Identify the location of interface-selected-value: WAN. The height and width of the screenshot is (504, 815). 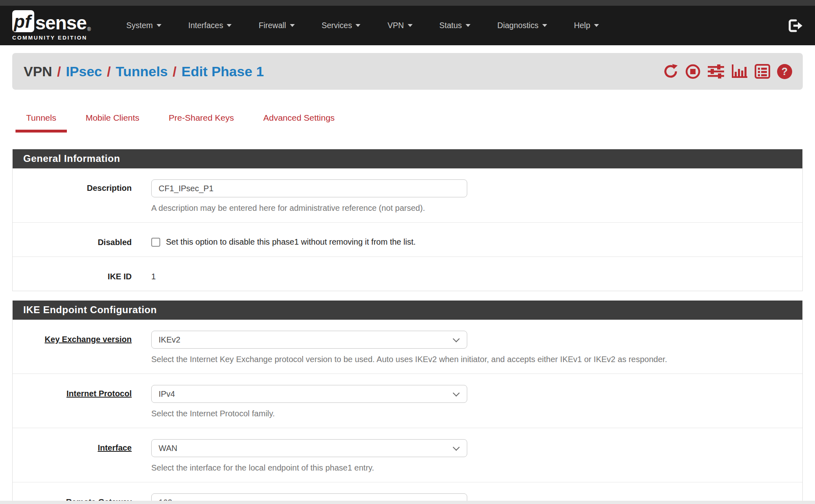
(168, 449).